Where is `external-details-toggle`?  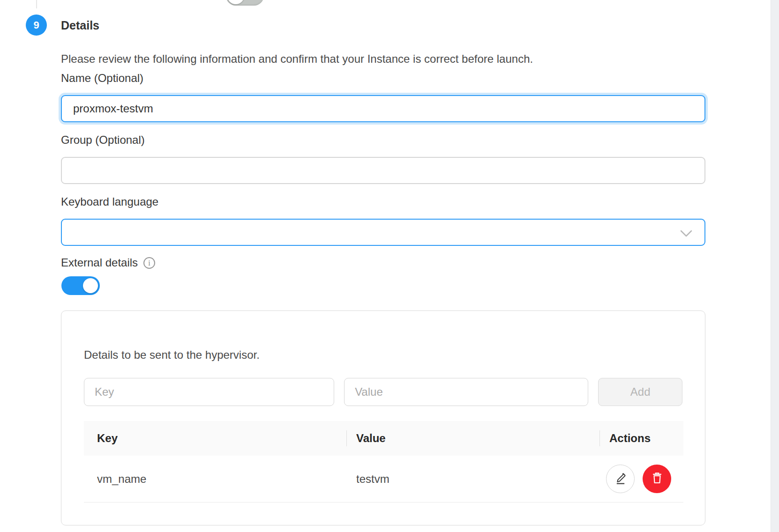
external-details-toggle is located at coordinates (81, 286).